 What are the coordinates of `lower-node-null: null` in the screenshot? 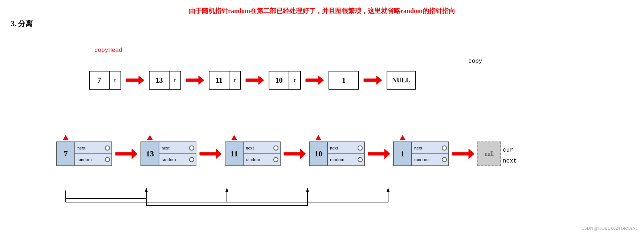 It's located at (489, 154).